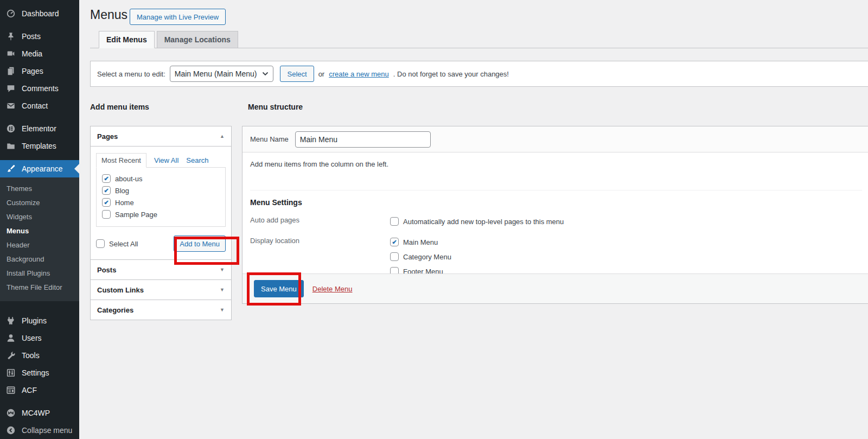 The height and width of the screenshot is (439, 868). I want to click on auto-add-option: Automatically add new top-level pages to…, so click(477, 221).